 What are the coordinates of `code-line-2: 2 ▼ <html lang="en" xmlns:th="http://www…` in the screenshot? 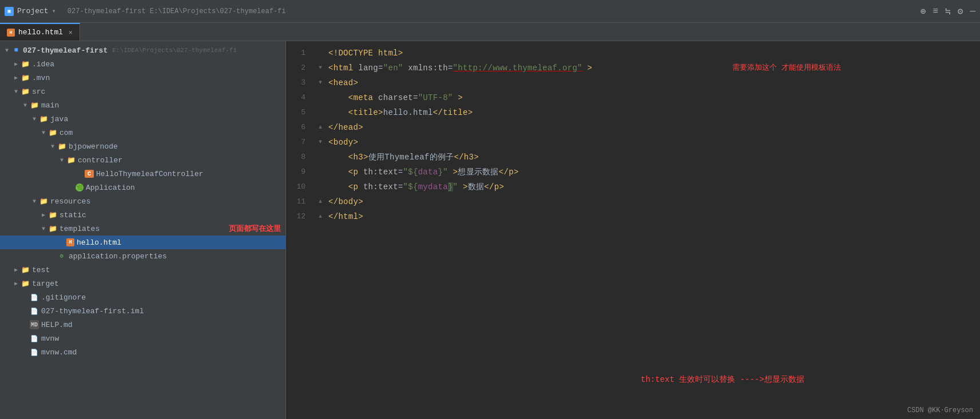 It's located at (633, 68).